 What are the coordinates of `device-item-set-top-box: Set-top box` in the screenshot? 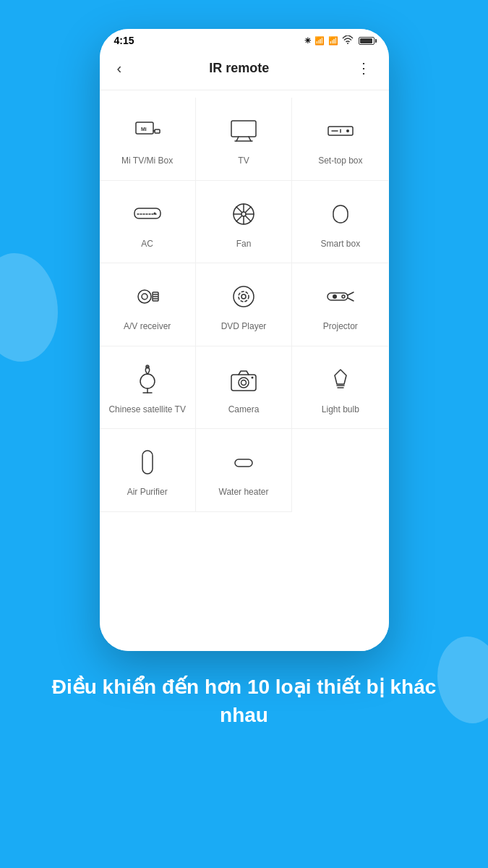 It's located at (340, 139).